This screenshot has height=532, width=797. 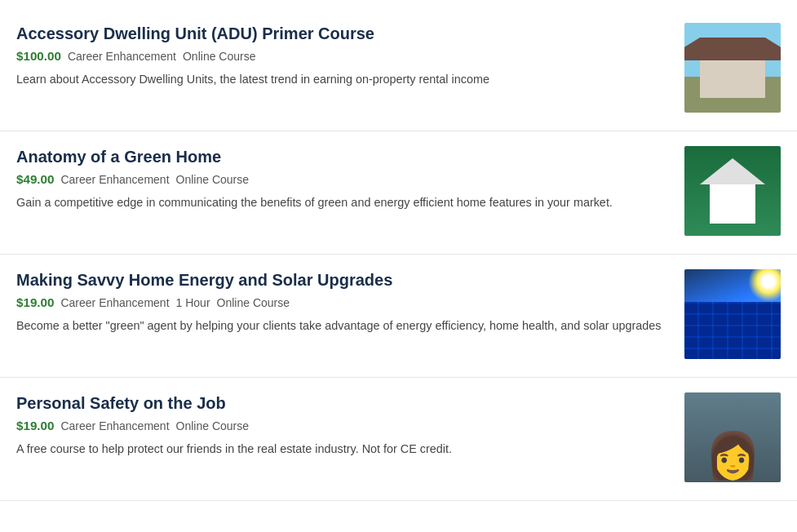 I want to click on course-content: Personal Safety on the Job $19.00Career …, so click(x=343, y=426).